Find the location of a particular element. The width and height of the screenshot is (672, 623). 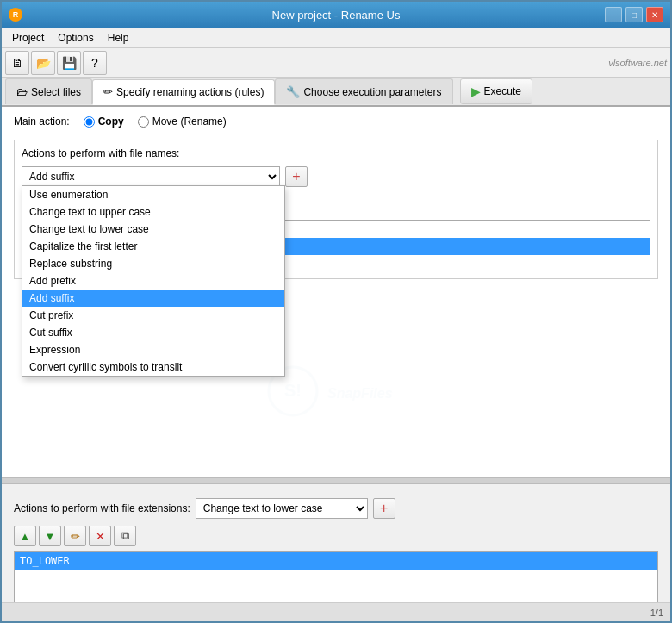

menu-help: Help is located at coordinates (119, 38).